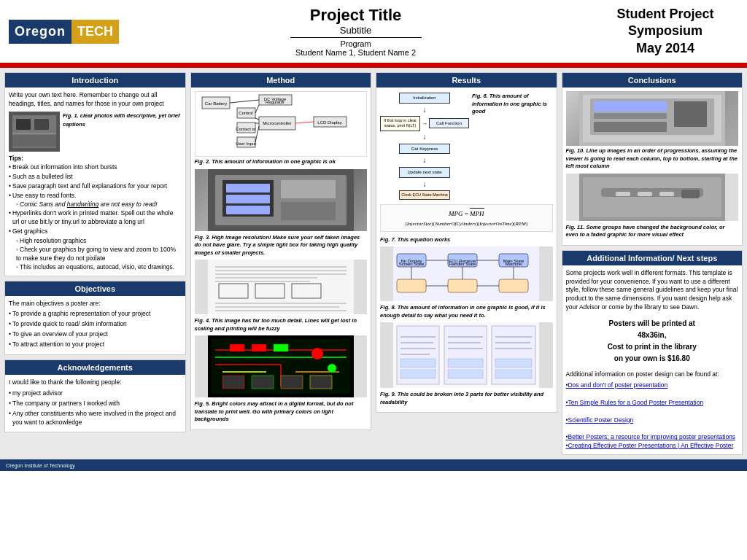 The width and height of the screenshot is (747, 560). I want to click on tip-6c: This includes an equations, autocad, vis…, so click(99, 268).